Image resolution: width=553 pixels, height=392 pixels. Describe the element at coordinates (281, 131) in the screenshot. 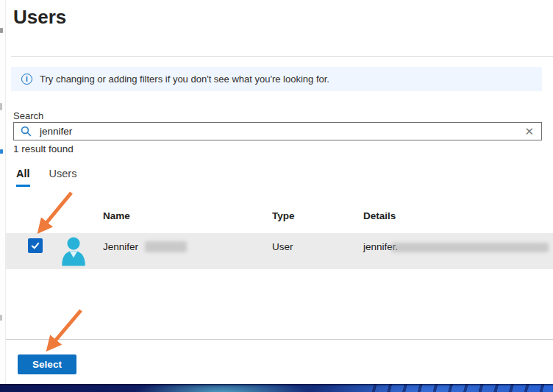

I see `search-input` at that location.